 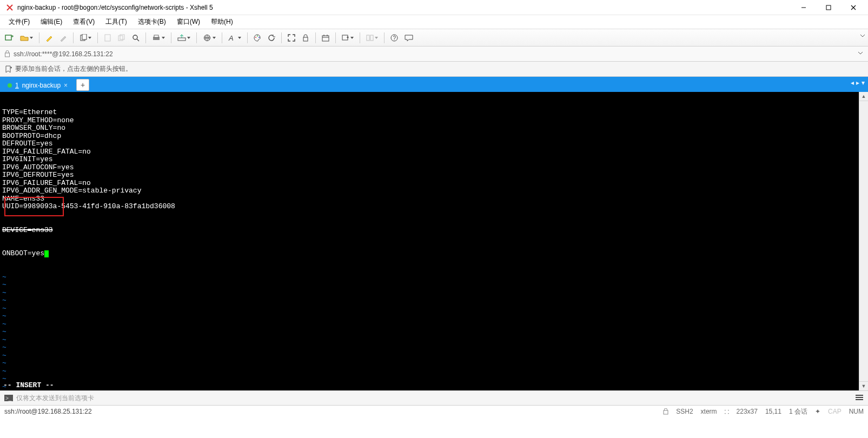 I want to click on chat-button, so click(x=409, y=38).